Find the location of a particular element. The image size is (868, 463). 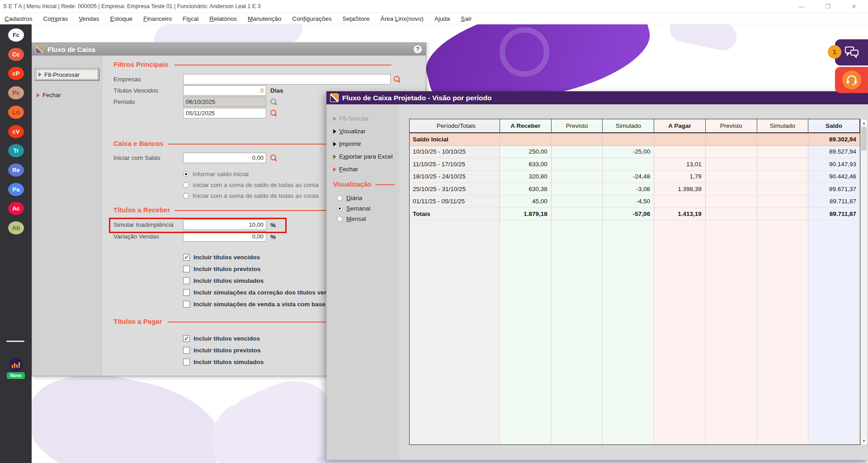

menu-item-fiscal: Fiscal is located at coordinates (191, 19).